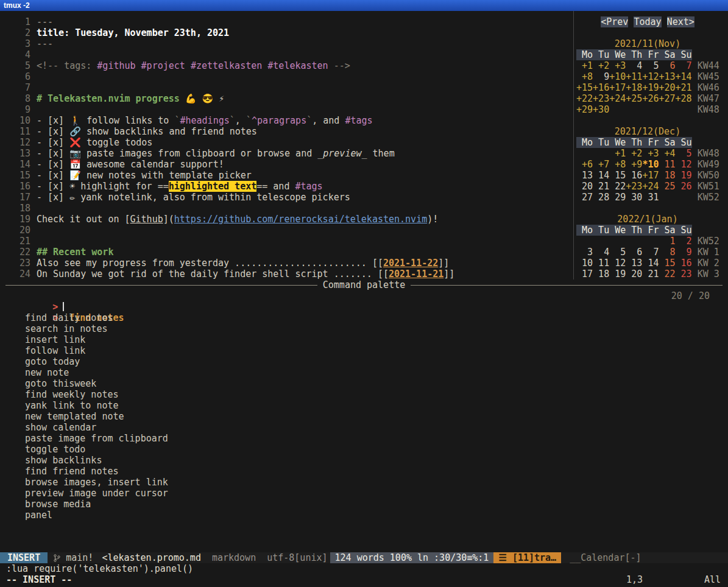 This screenshot has height=587, width=728. I want to click on calendar-day: 2, so click(684, 241).